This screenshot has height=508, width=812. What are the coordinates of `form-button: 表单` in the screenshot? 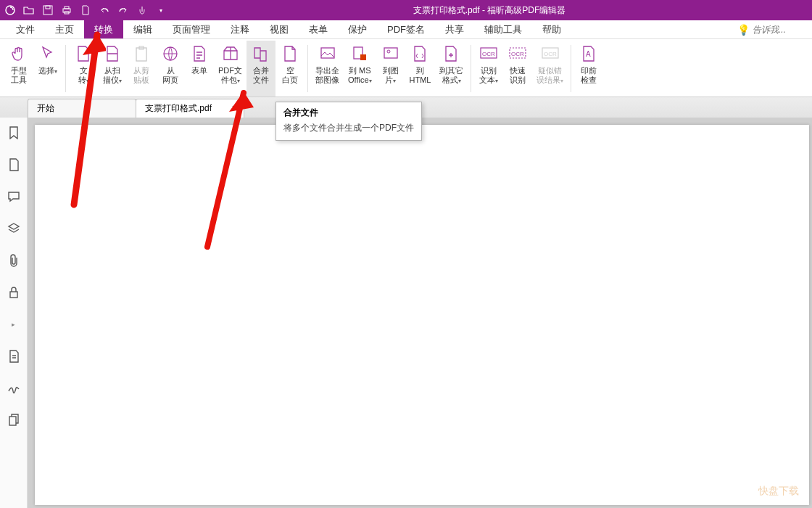 It's located at (199, 68).